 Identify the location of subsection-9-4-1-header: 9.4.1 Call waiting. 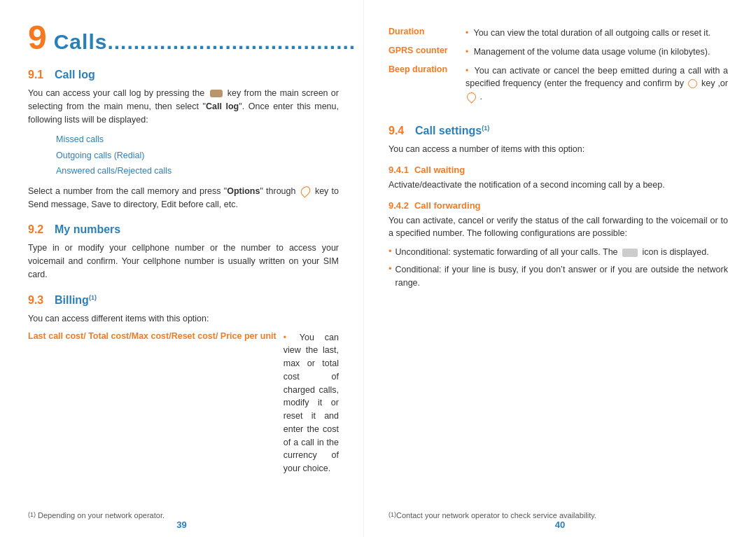
(559, 169).